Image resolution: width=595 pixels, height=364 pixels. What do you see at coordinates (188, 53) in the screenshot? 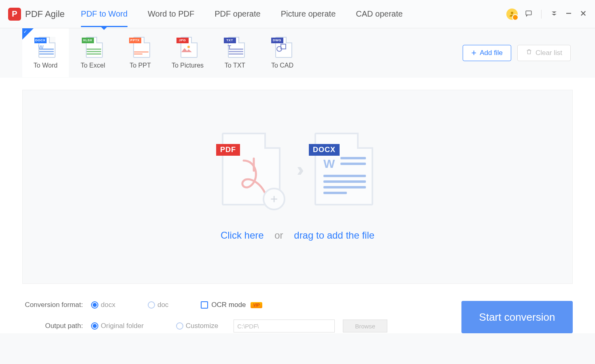
I see `conv-tab-to-pictures: JPG To Pictures` at bounding box center [188, 53].